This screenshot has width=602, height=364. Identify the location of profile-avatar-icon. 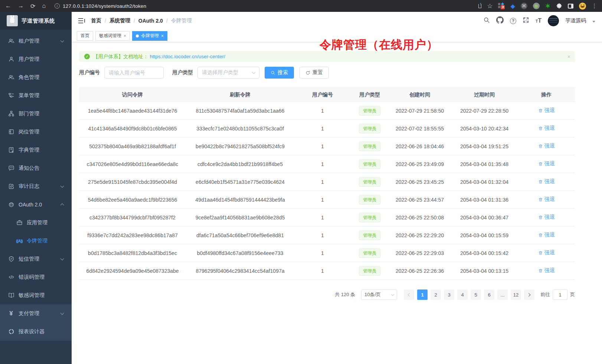
(583, 6).